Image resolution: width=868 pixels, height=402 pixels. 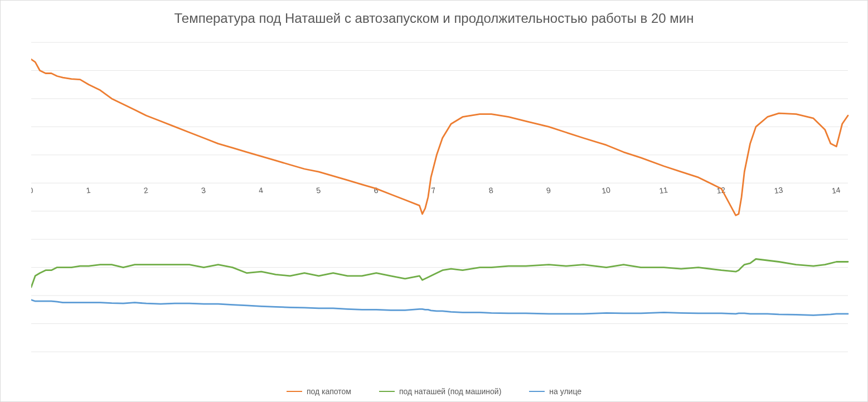 I want to click on svg-text: 1, so click(x=88, y=191).